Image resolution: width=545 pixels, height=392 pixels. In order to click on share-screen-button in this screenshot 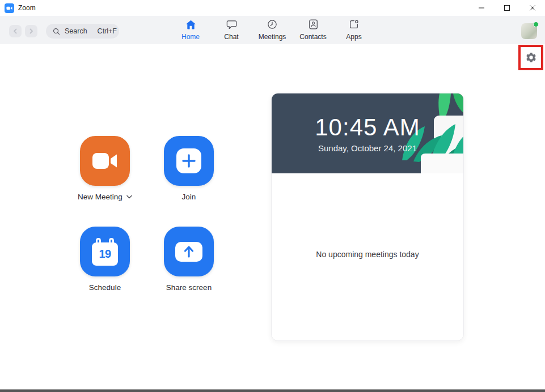, I will do `click(189, 252)`.